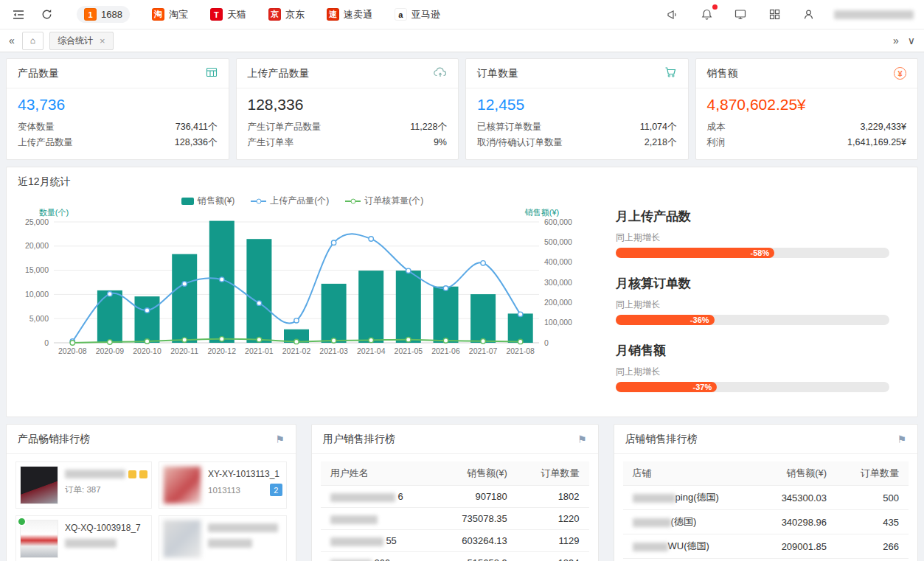  What do you see at coordinates (212, 74) in the screenshot?
I see `table-icon` at bounding box center [212, 74].